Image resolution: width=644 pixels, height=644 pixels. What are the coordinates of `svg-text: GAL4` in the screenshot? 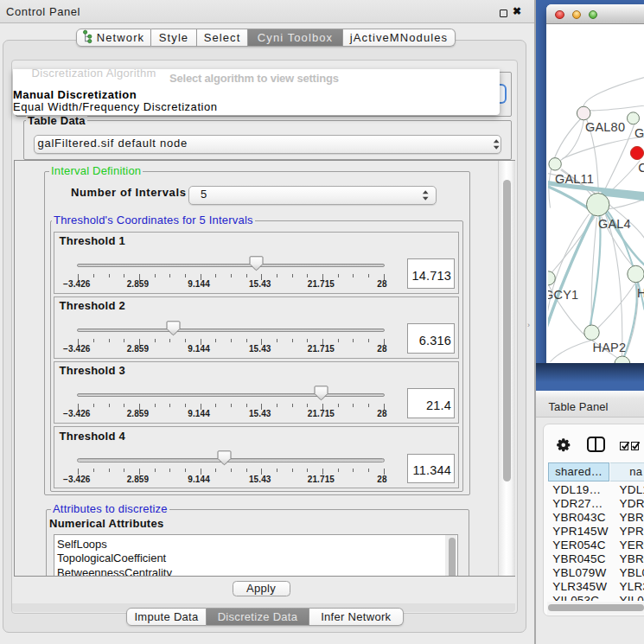 It's located at (615, 223).